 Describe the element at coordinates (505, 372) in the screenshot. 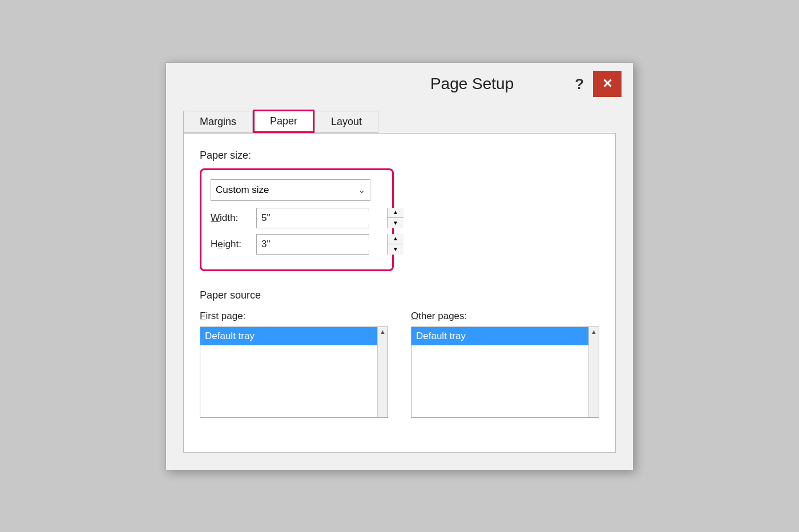

I see `other-pages-list: Default tray ▲` at that location.